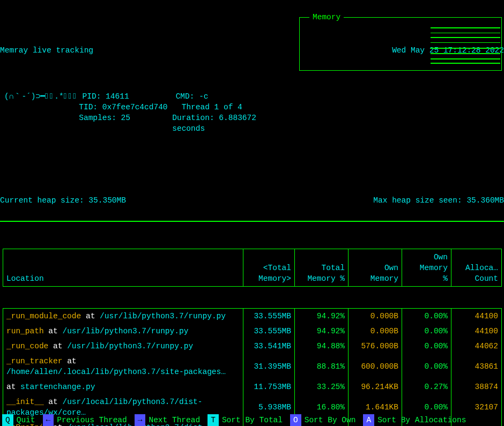 This screenshot has width=504, height=426. What do you see at coordinates (477, 268) in the screenshot?
I see `col-alloc-count: Alloca… Count` at bounding box center [477, 268].